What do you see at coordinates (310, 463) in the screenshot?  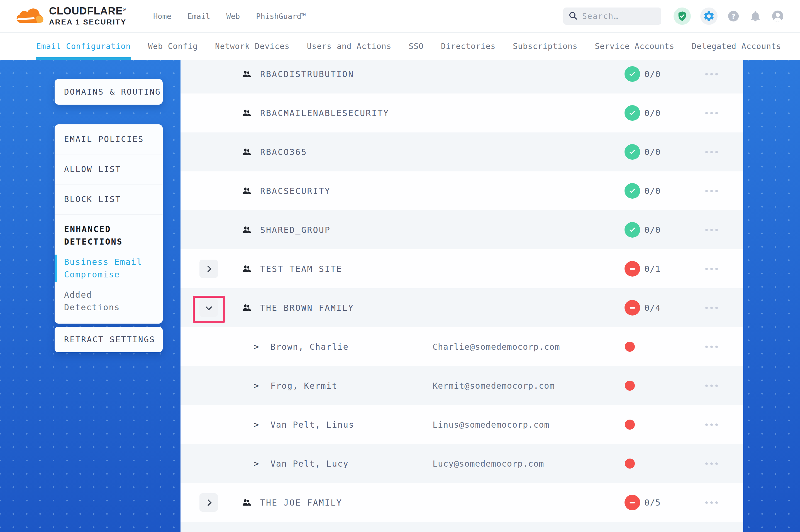 I see `member-name: Van Pelt, Lucy` at bounding box center [310, 463].